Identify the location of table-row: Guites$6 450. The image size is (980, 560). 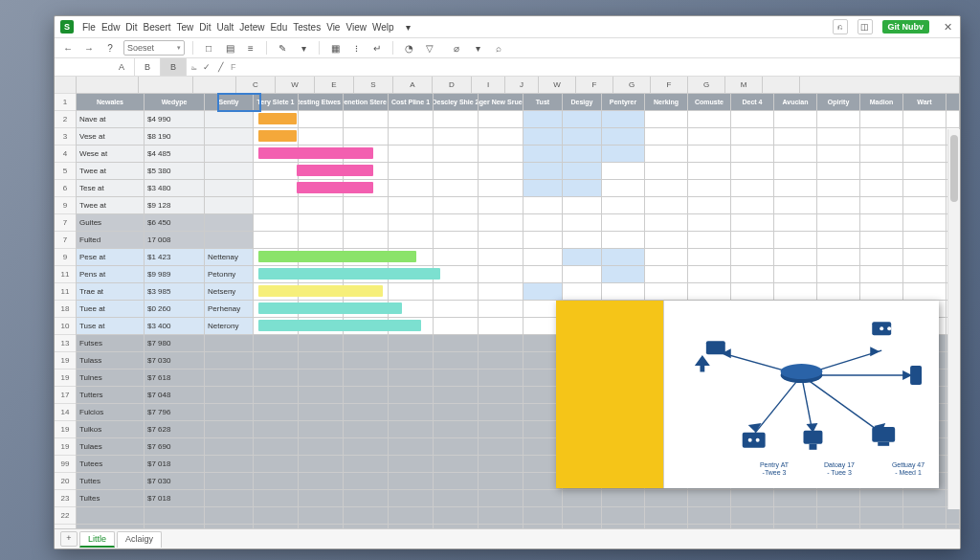
(519, 223).